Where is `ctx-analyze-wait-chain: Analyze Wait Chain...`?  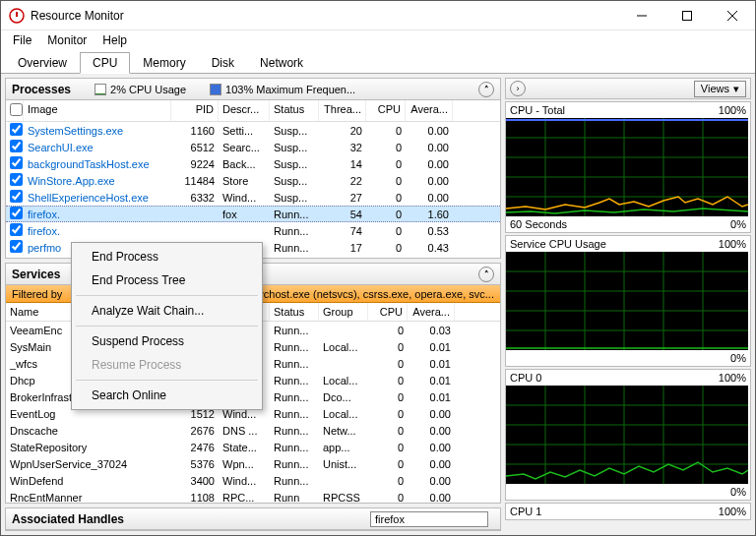
ctx-analyze-wait-chain: Analyze Wait Chain... is located at coordinates (167, 311).